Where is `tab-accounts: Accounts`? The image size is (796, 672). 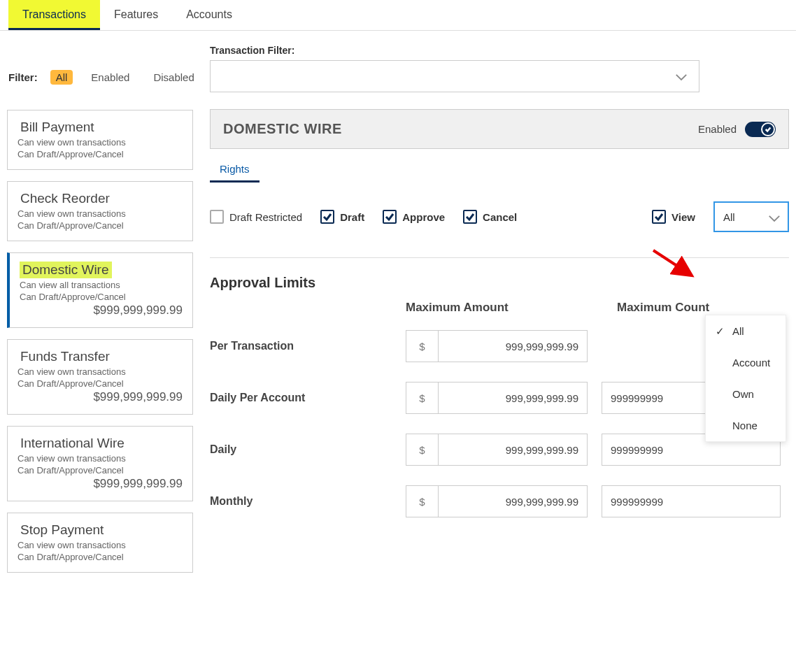 tab-accounts: Accounts is located at coordinates (209, 15).